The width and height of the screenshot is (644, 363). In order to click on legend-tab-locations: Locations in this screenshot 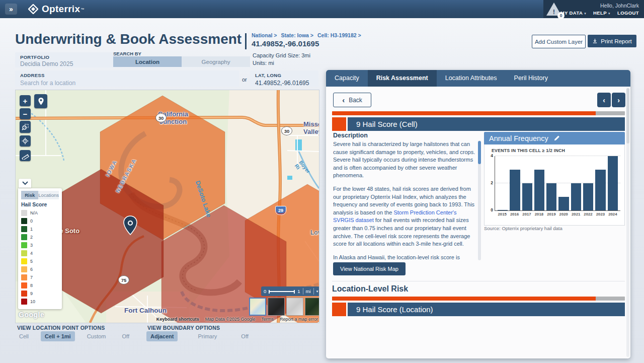, I will do `click(48, 195)`.